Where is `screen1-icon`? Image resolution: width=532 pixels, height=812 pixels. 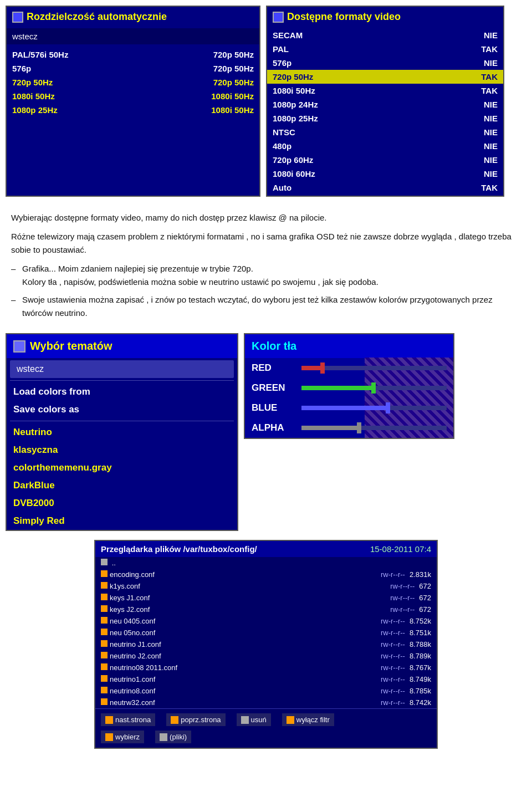 screen1-icon is located at coordinates (18, 17).